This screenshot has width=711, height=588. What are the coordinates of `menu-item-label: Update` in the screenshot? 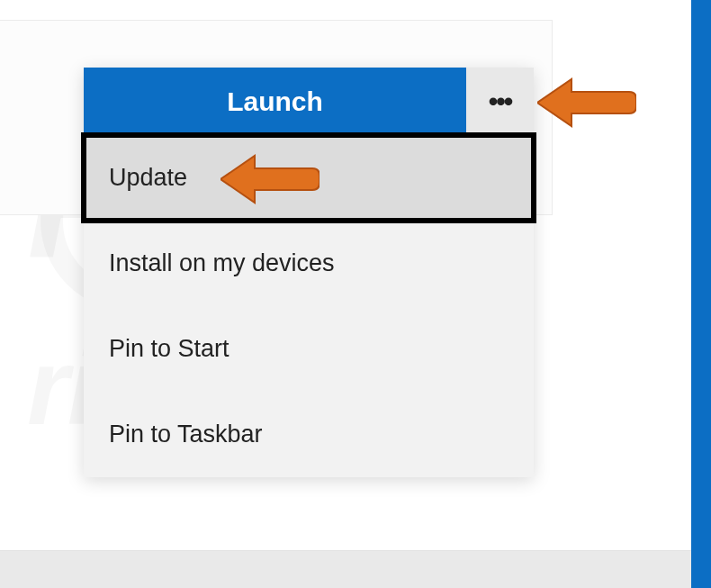 It's located at (148, 178).